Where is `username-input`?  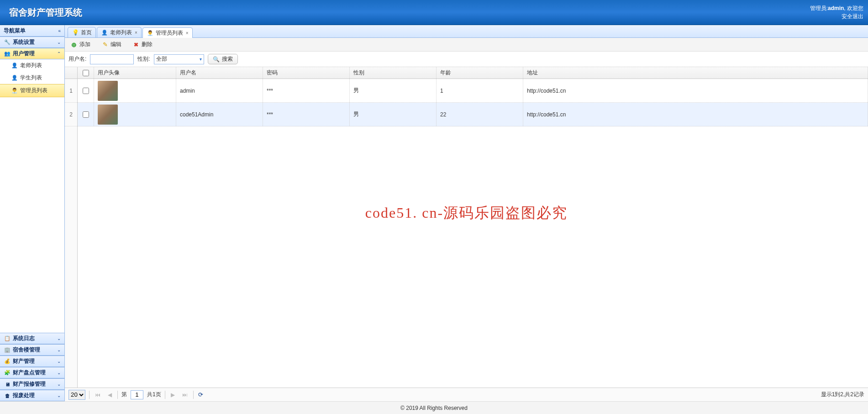
username-input is located at coordinates (112, 59).